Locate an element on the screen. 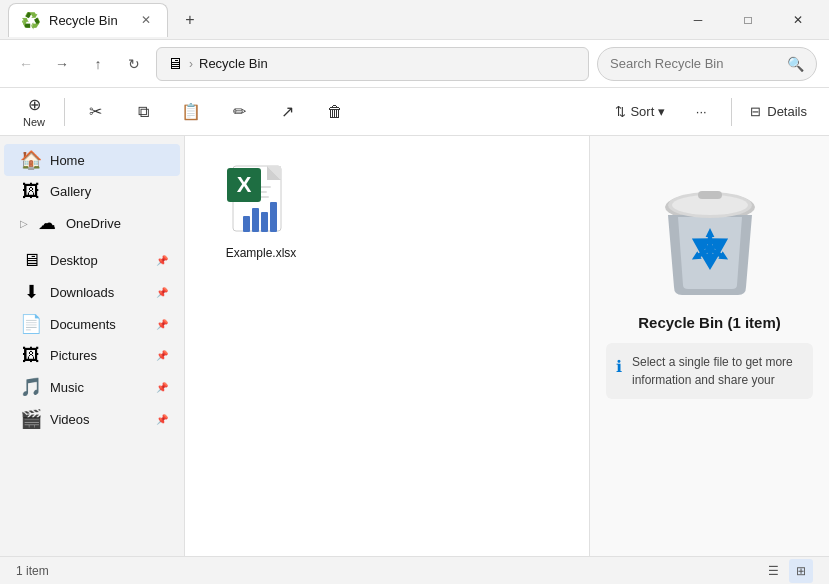 This screenshot has height=584, width=829. rename-icon: ✏ is located at coordinates (240, 112).